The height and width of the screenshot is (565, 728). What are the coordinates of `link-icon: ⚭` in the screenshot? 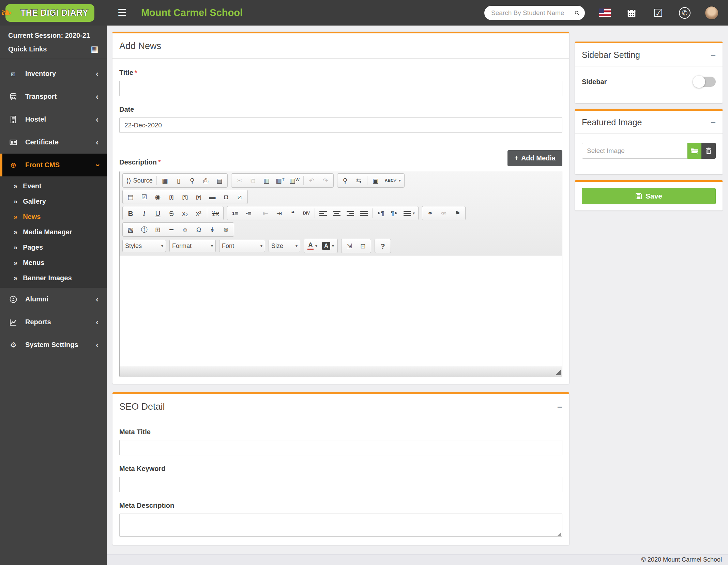 It's located at (430, 213).